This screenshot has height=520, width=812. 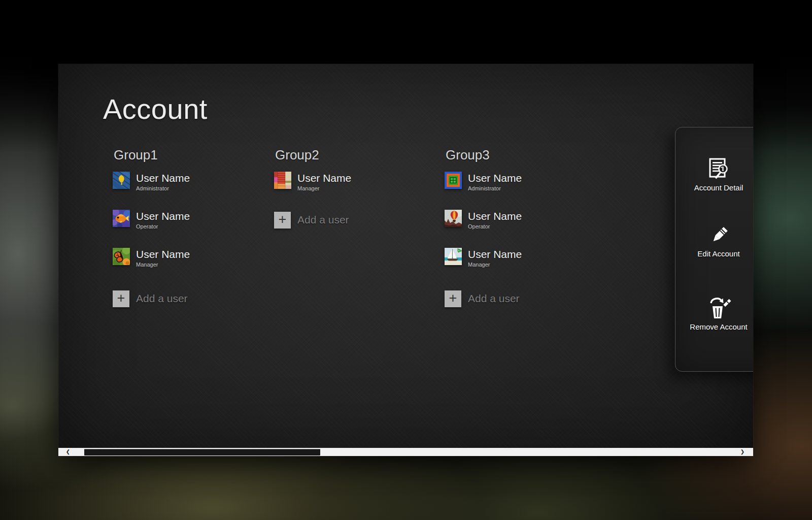 I want to click on group-header: Group2, so click(x=297, y=155).